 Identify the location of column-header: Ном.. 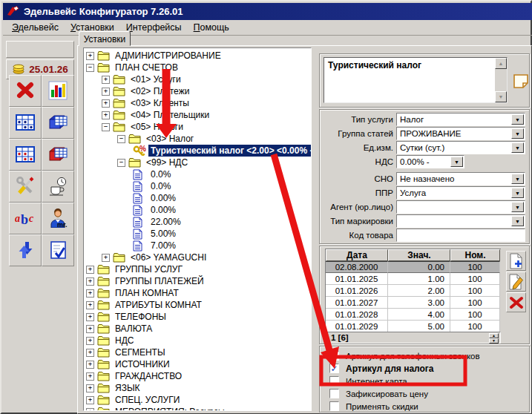
(475, 255).